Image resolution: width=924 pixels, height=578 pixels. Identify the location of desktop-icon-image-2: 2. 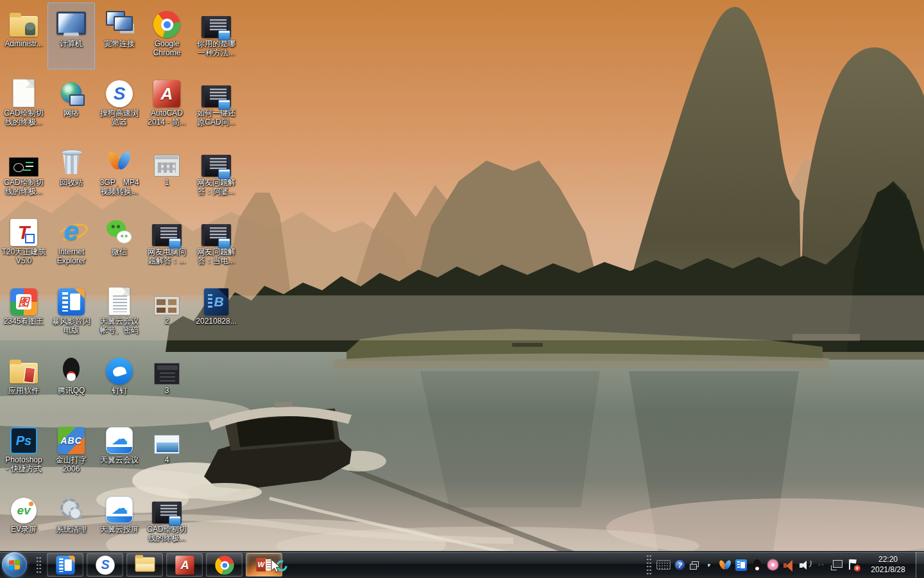
(167, 313).